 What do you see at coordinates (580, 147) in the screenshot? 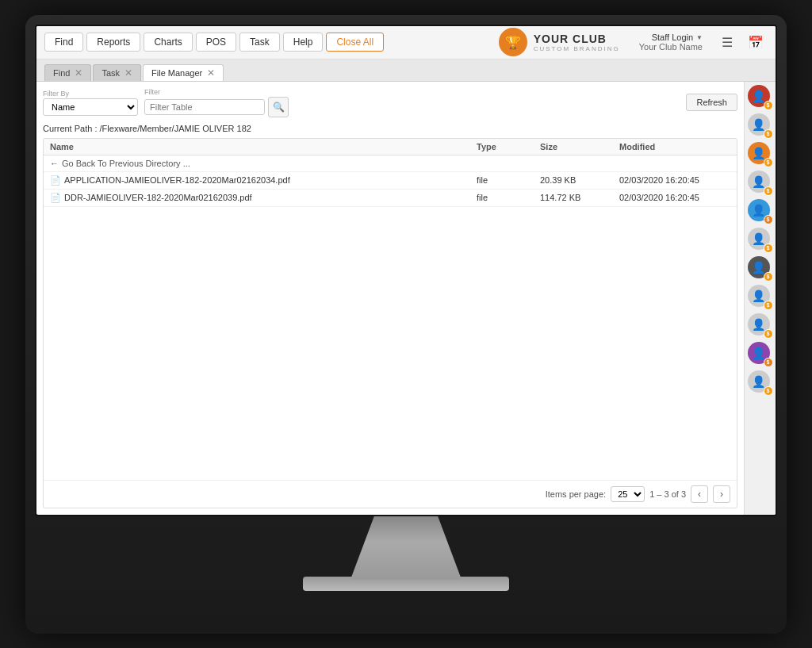
I see `col-size: Size` at bounding box center [580, 147].